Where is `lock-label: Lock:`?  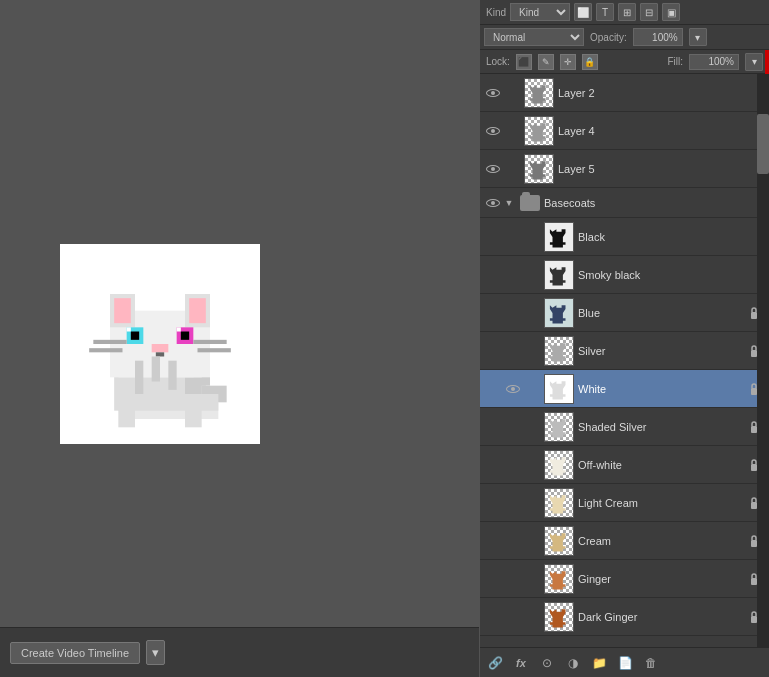 lock-label: Lock: is located at coordinates (498, 62).